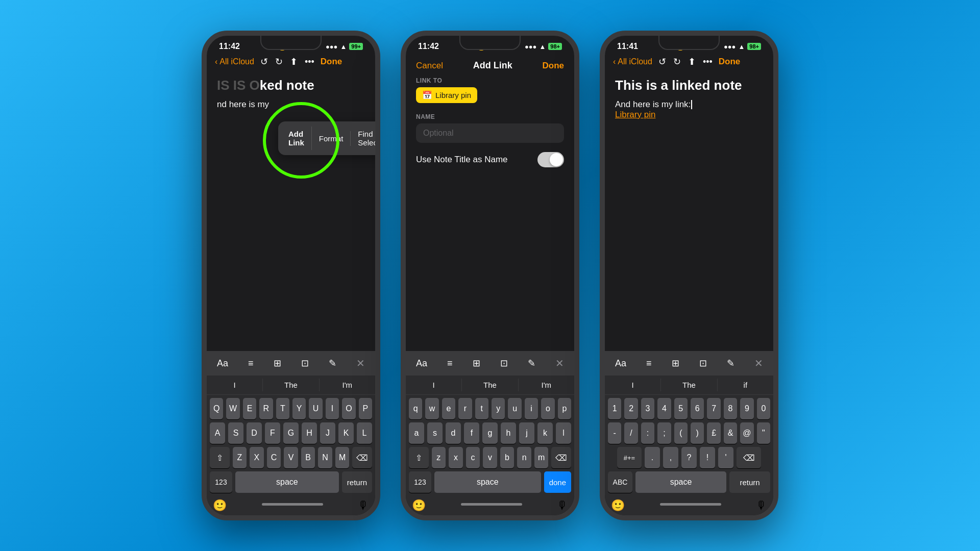 The image size is (980, 551). I want to click on key-5: 5, so click(681, 409).